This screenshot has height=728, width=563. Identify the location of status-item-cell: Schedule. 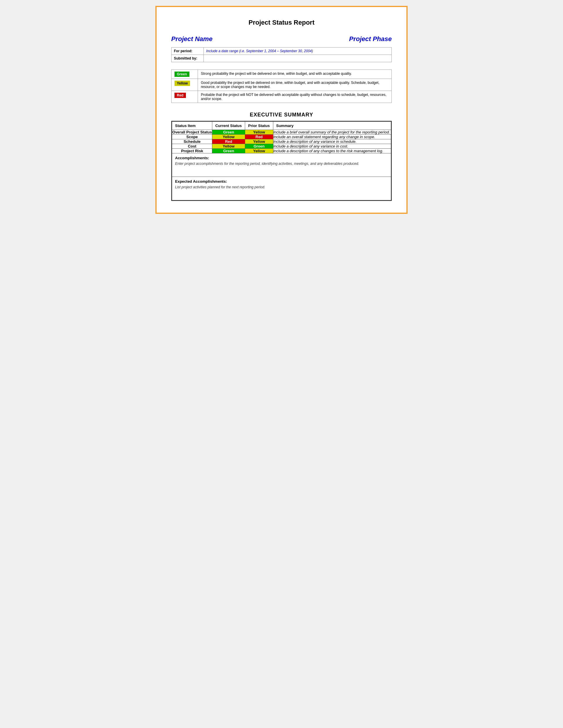
(192, 142).